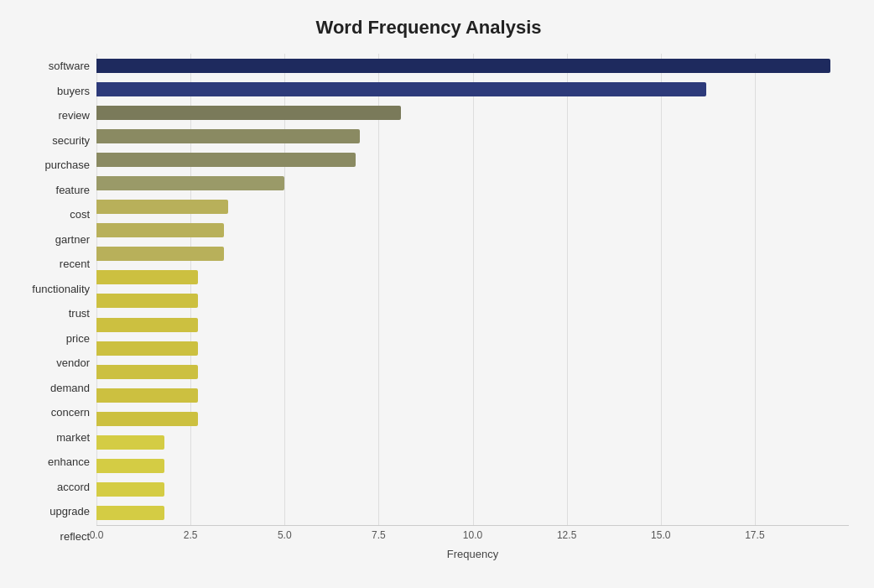  What do you see at coordinates (473, 136) in the screenshot?
I see `bar-row-security` at bounding box center [473, 136].